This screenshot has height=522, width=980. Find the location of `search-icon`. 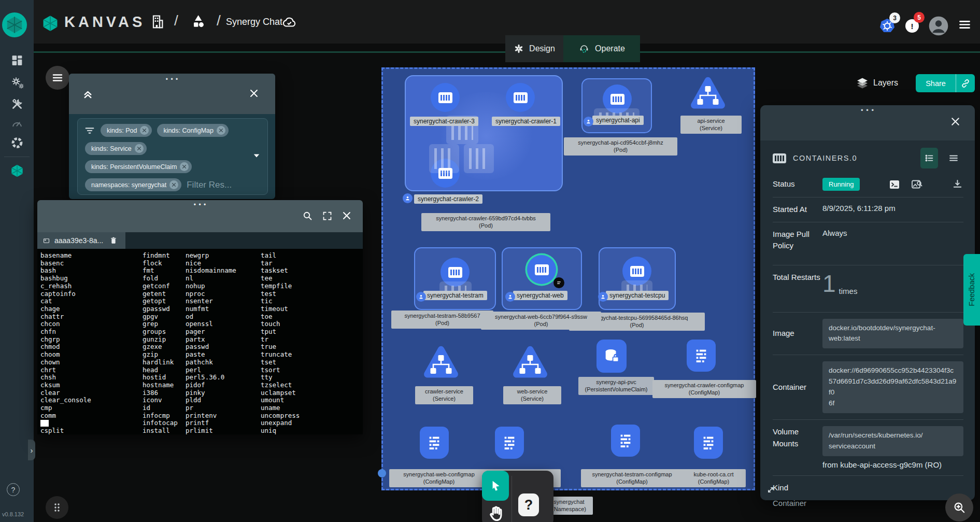

search-icon is located at coordinates (308, 216).